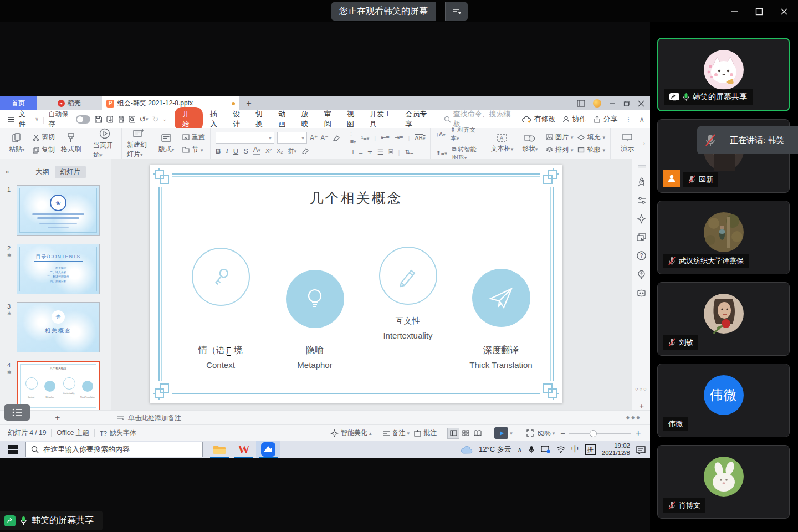  Describe the element at coordinates (336, 138) in the screenshot. I see `clear-format-icon` at that location.